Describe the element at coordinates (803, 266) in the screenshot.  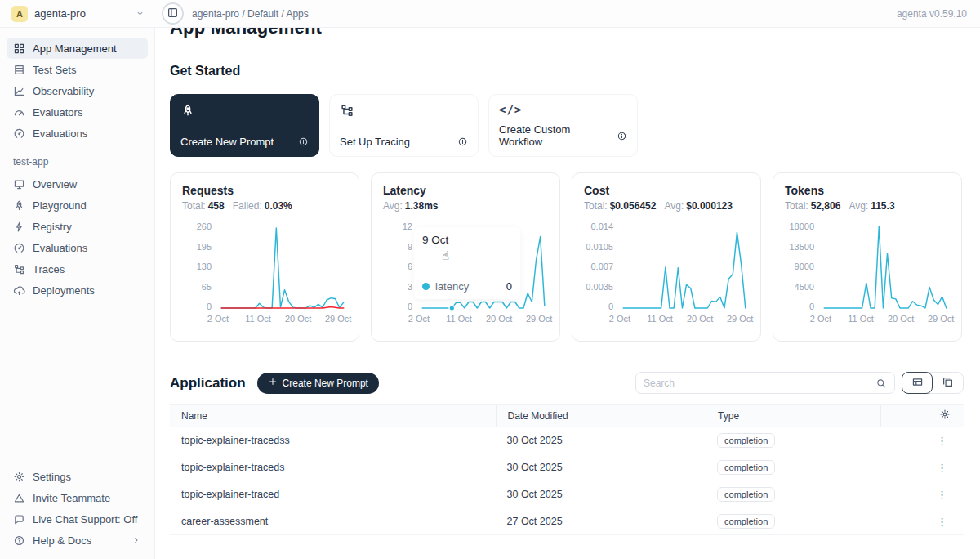
I see `y-axis: 1800013500900045000` at that location.